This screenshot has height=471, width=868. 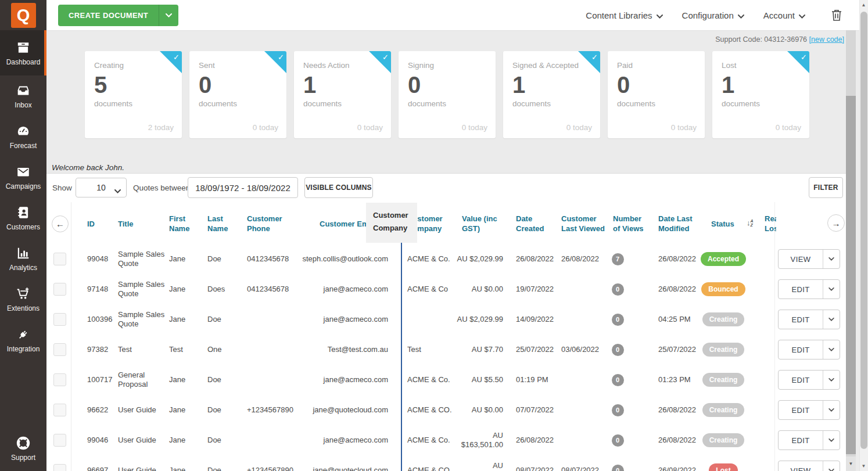 I want to click on cell-value: AU $5.50, so click(x=477, y=380).